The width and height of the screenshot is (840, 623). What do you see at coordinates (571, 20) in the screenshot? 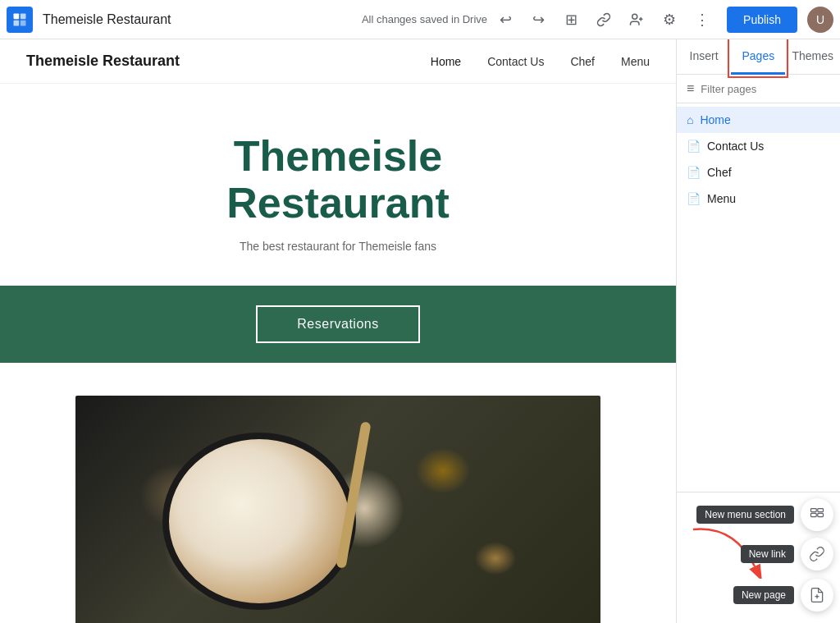
I see `preview-button: ⊞` at bounding box center [571, 20].